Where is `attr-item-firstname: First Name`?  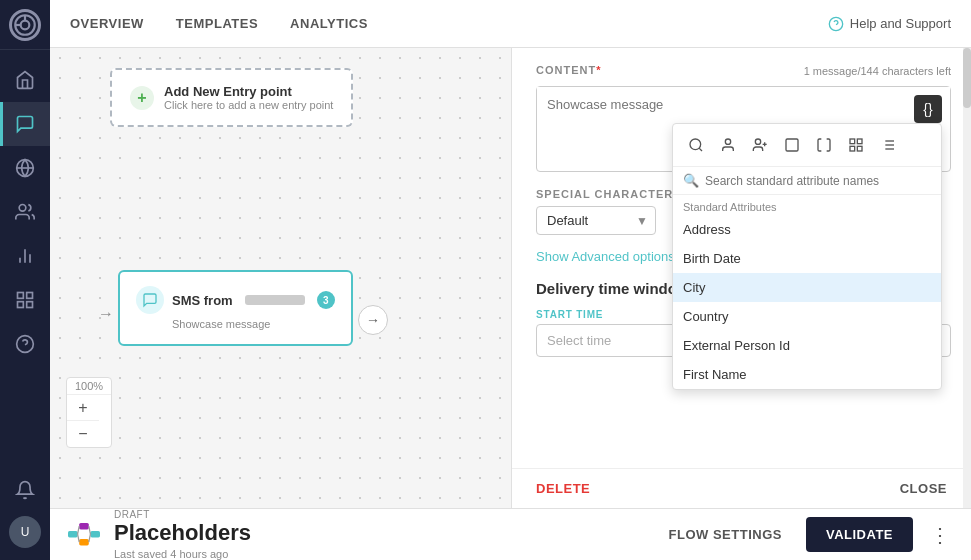 attr-item-firstname: First Name is located at coordinates (807, 374).